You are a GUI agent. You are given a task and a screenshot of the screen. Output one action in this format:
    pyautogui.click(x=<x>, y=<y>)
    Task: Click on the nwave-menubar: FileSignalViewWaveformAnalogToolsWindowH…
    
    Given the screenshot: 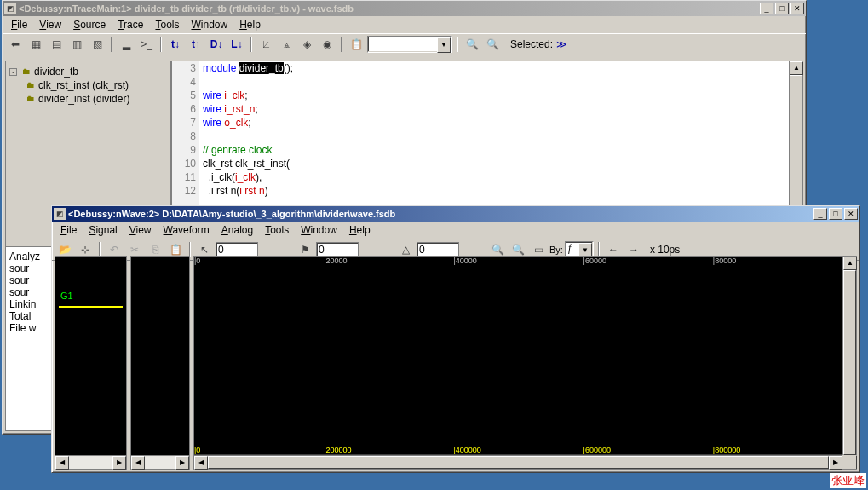 What is the action you would take?
    pyautogui.click(x=456, y=230)
    